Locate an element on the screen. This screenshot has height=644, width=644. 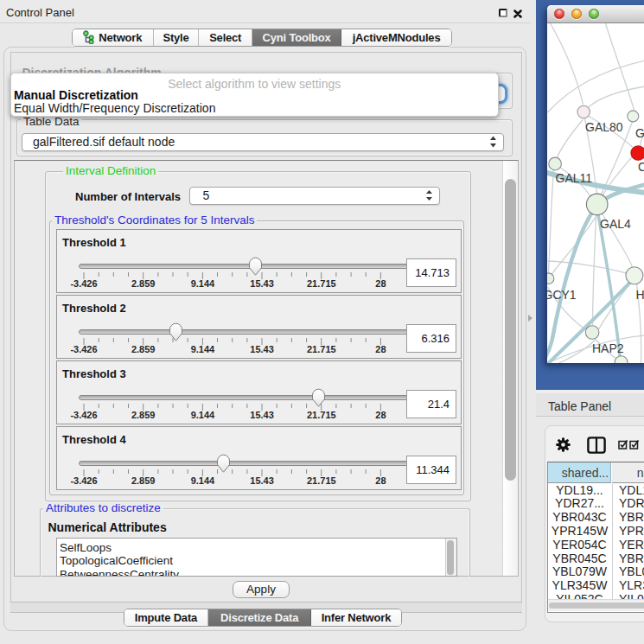
svg-text: GA is located at coordinates (640, 133).